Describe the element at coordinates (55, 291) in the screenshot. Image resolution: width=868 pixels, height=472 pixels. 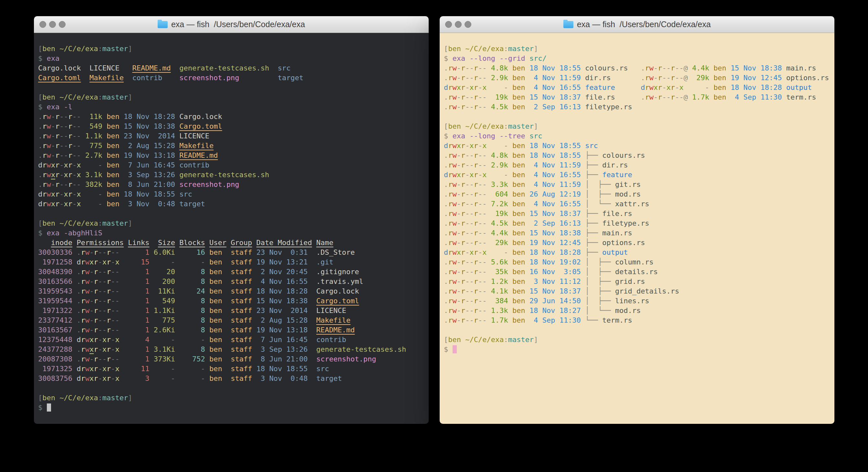
I see `text-segment: 31959543` at that location.